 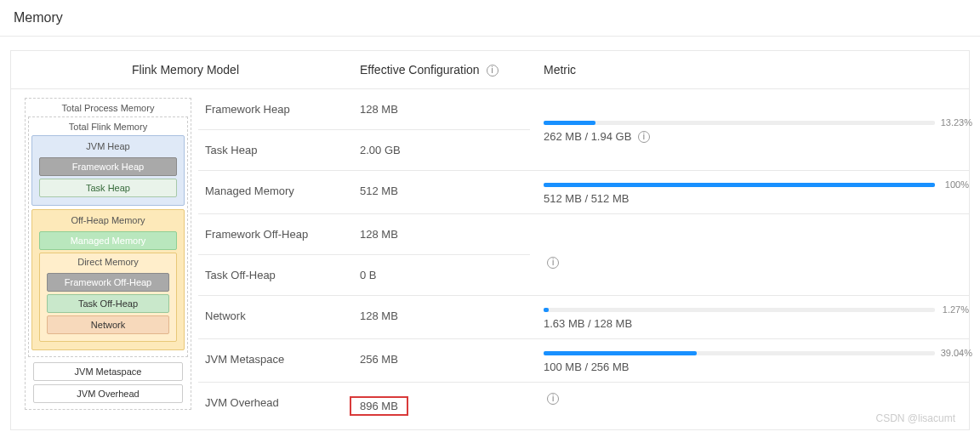 I want to click on diagram-jvm-overhead: JVM Overhead, so click(x=108, y=394).